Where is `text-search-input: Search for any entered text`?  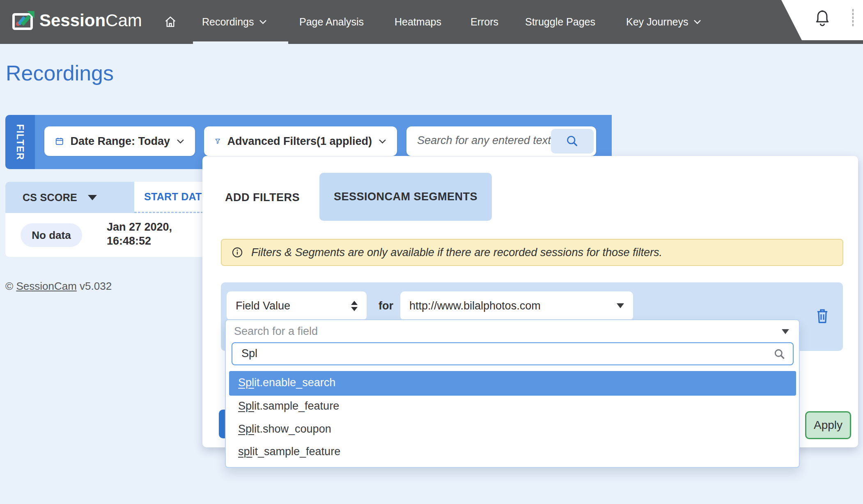
text-search-input: Search for any entered text is located at coordinates (501, 141).